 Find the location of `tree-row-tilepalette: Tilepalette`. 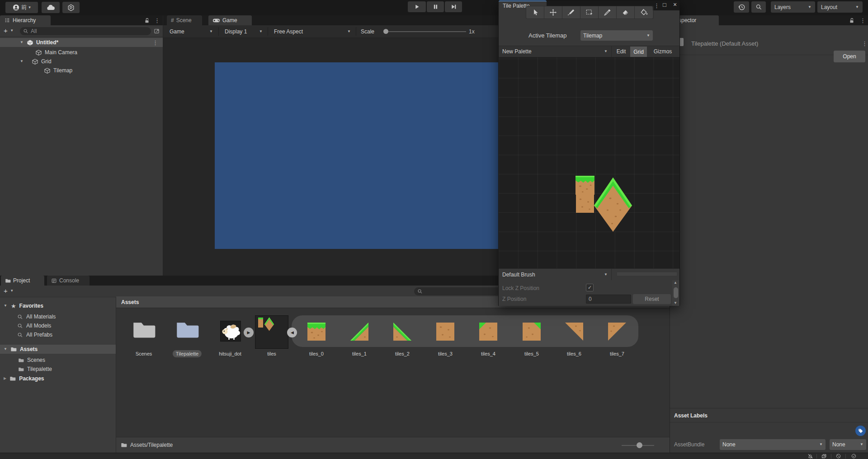

tree-row-tilepalette: Tilepalette is located at coordinates (58, 369).